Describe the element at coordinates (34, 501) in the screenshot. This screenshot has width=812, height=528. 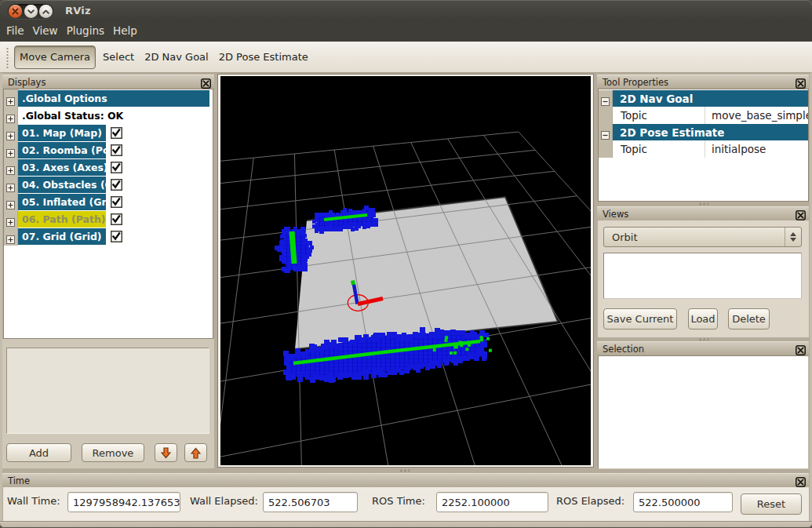
I see `time-field-label: Wall Time:` at that location.